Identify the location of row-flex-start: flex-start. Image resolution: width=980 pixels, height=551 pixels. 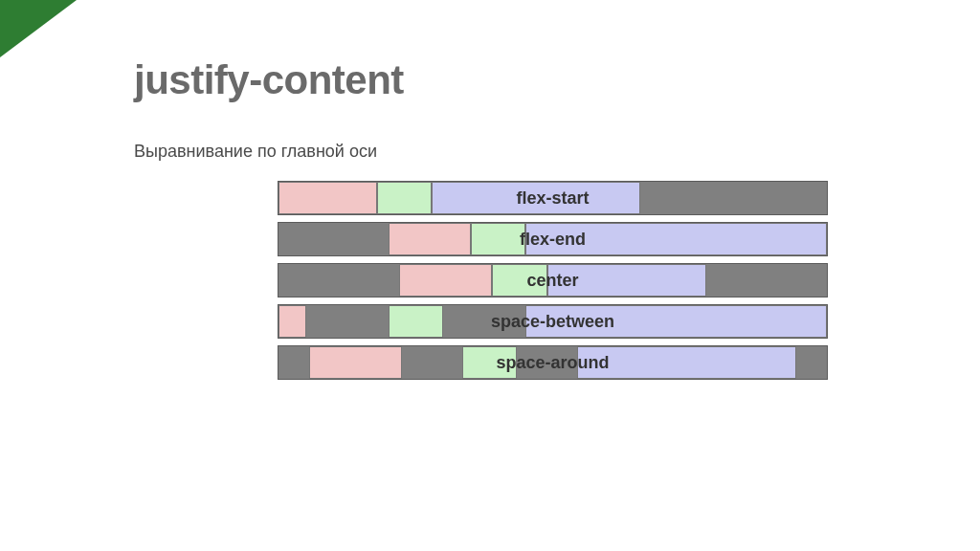
(553, 198).